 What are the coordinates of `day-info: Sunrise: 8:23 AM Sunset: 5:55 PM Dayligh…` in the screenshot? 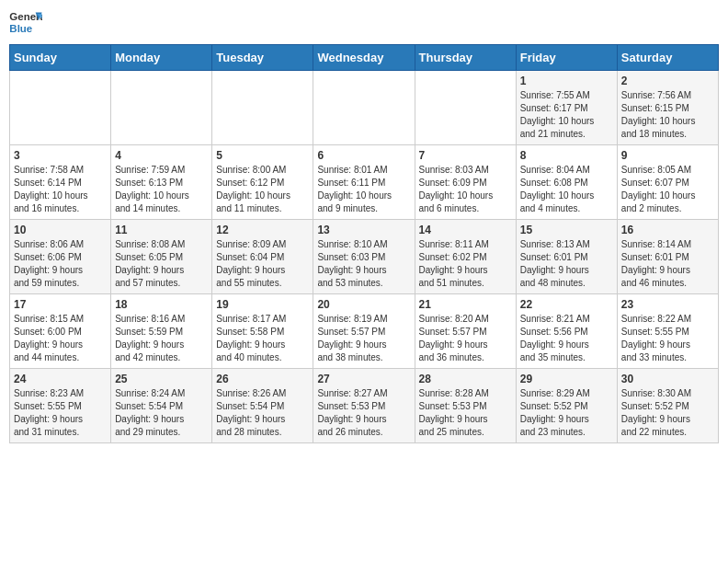 It's located at (61, 413).